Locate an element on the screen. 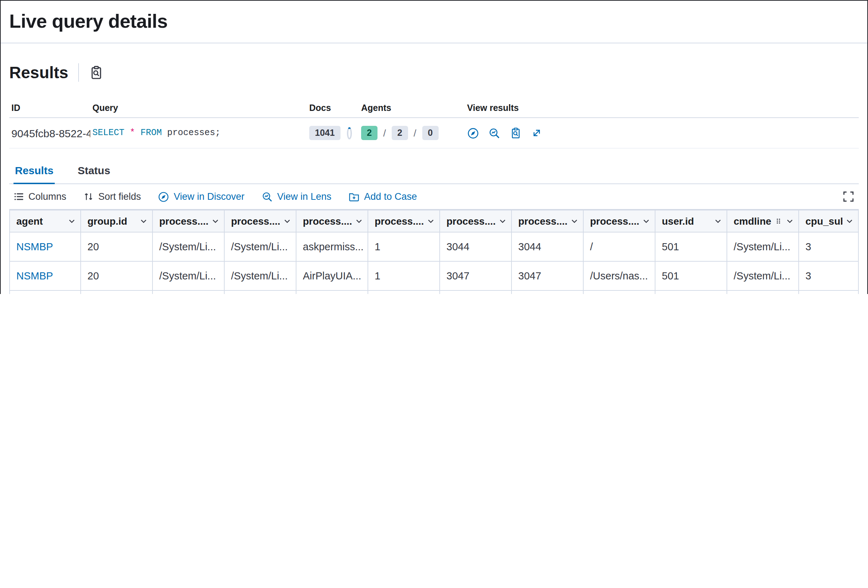  summary-row: 9045fcb8-8522-4cd8... SELECT * FROM proc… is located at coordinates (434, 133).